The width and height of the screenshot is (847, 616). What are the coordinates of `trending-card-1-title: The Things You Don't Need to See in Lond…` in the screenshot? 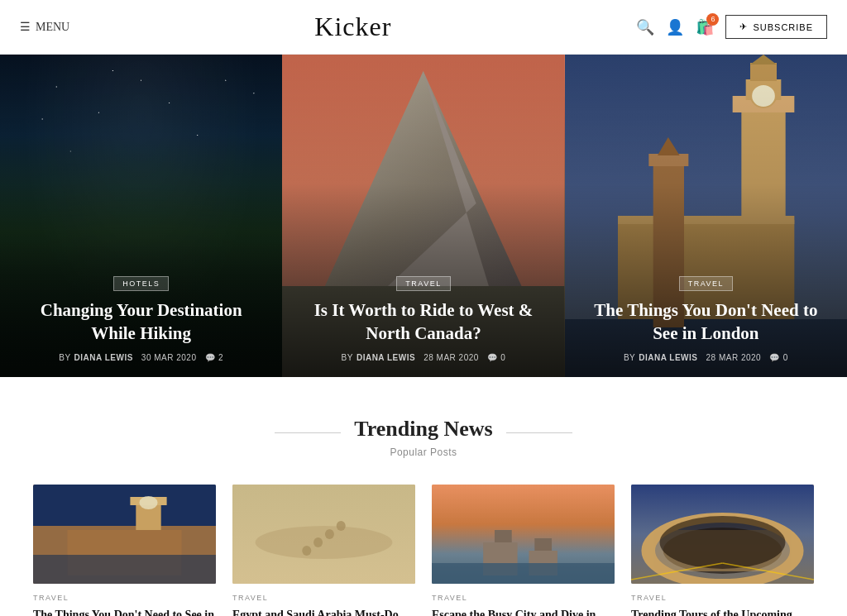 It's located at (124, 612).